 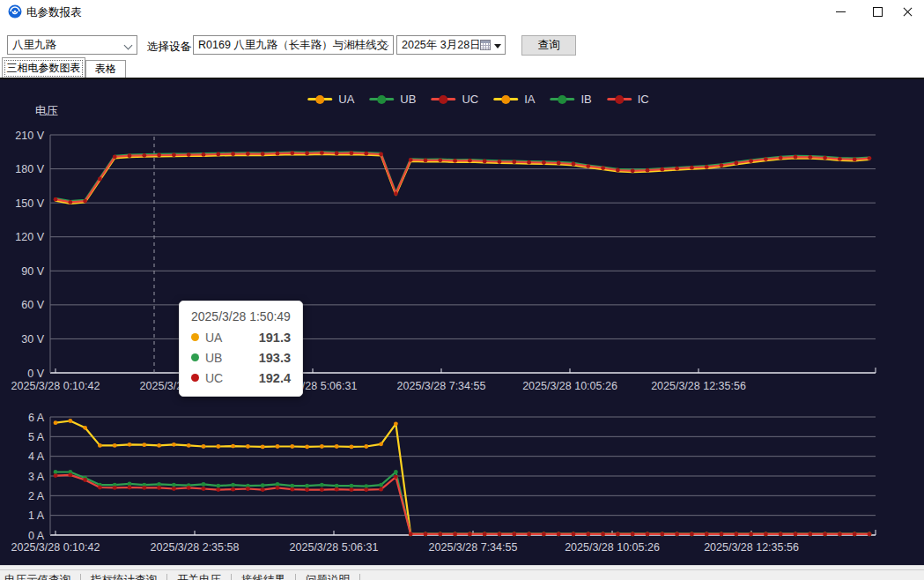 What do you see at coordinates (549, 46) in the screenshot?
I see `query-button: 查询` at bounding box center [549, 46].